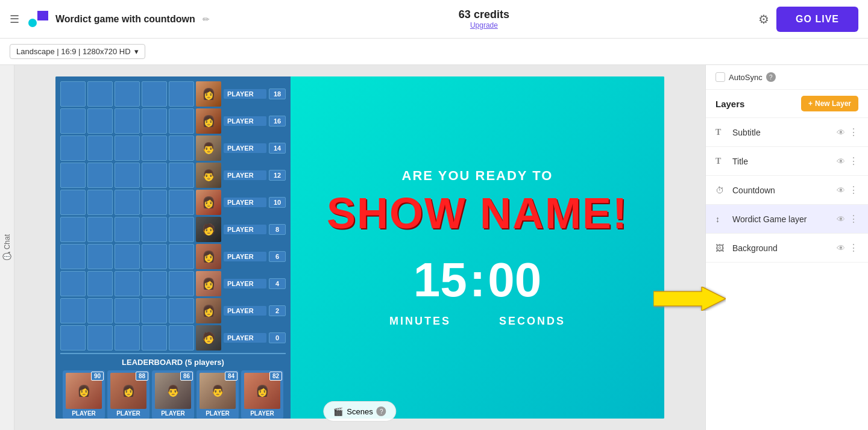 The width and height of the screenshot is (868, 430). Describe the element at coordinates (173, 394) in the screenshot. I see `list-item: 👨 86 PLAYER` at that location.